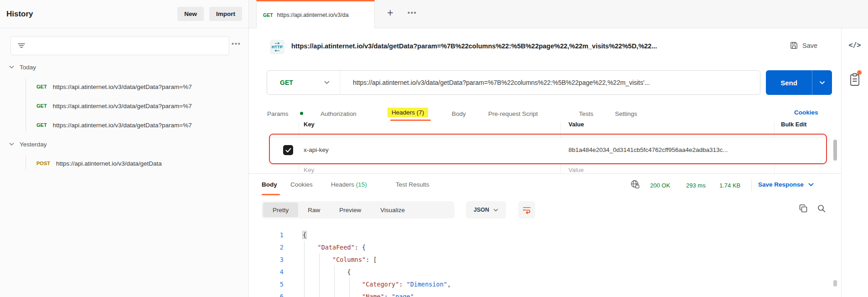 This screenshot has height=297, width=868. Describe the element at coordinates (786, 184) in the screenshot. I see `save-response-button: Save Response` at that location.